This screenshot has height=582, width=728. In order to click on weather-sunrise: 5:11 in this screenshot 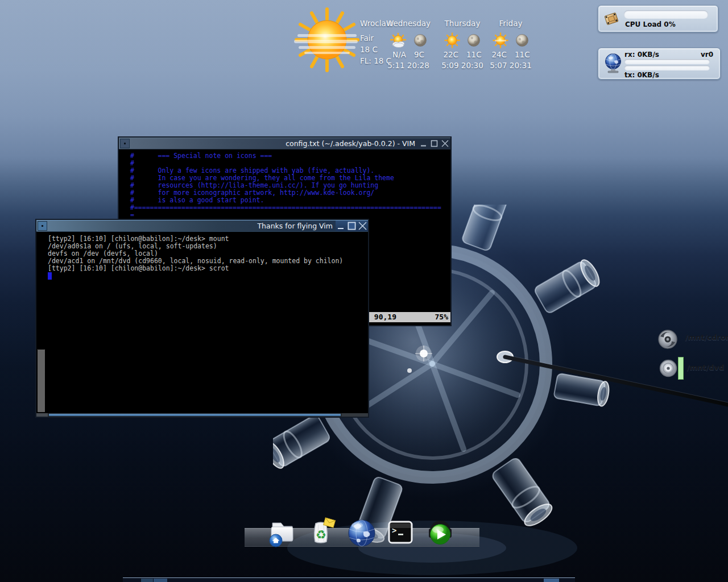, I will do `click(396, 65)`.